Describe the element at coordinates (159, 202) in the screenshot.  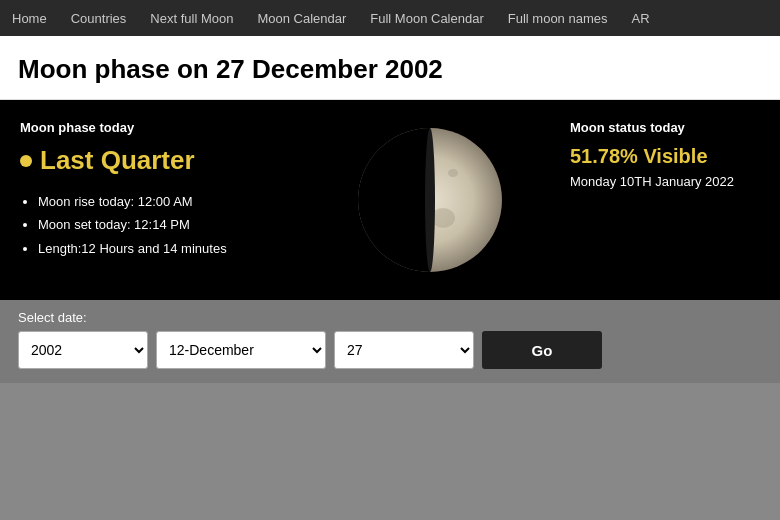
I see `moon-detail-rise: Moon rise today: 12:00 AM` at that location.